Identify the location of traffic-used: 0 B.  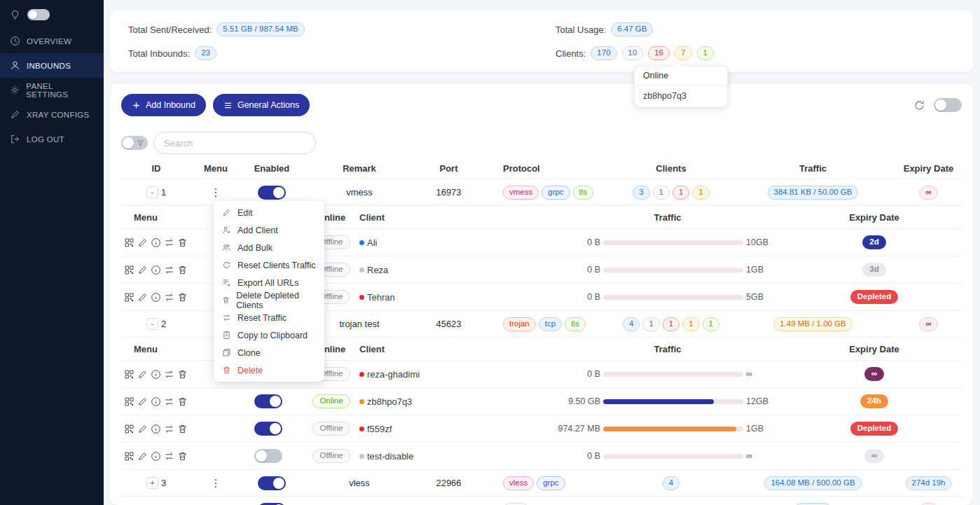
(579, 270).